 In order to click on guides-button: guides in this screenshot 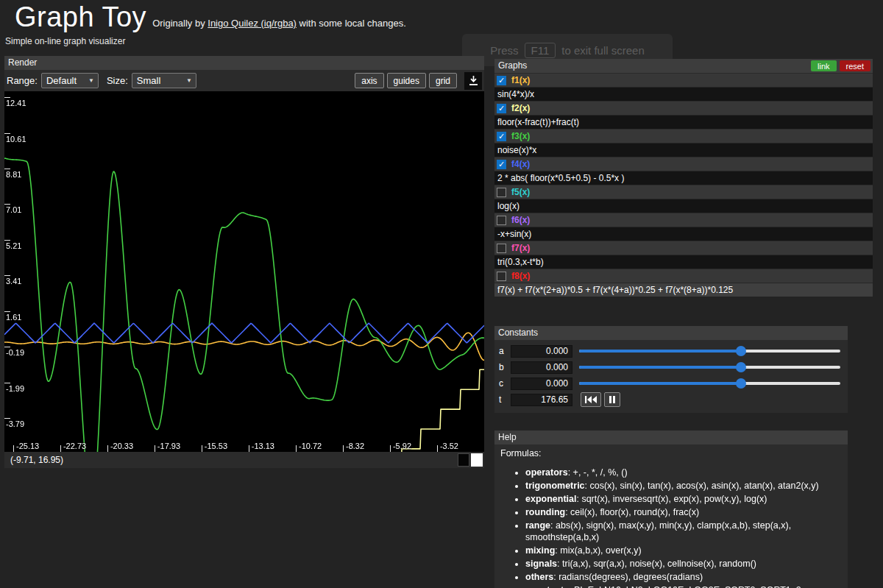, I will do `click(406, 81)`.